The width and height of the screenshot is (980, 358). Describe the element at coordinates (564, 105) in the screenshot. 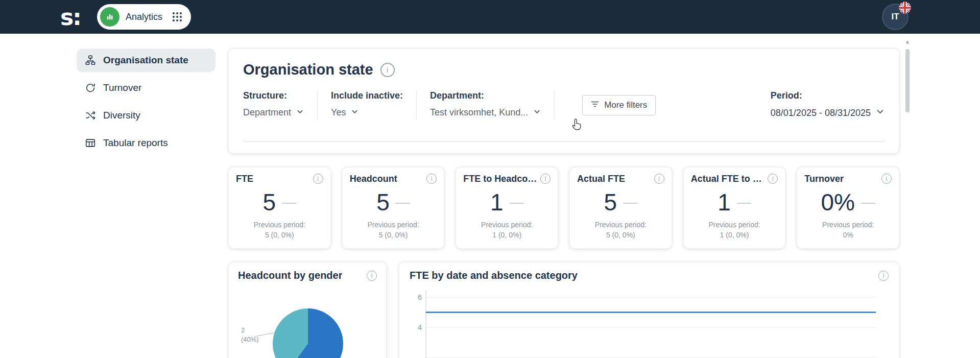

I see `filter-bar: Structure: Department Include inactive: …` at that location.